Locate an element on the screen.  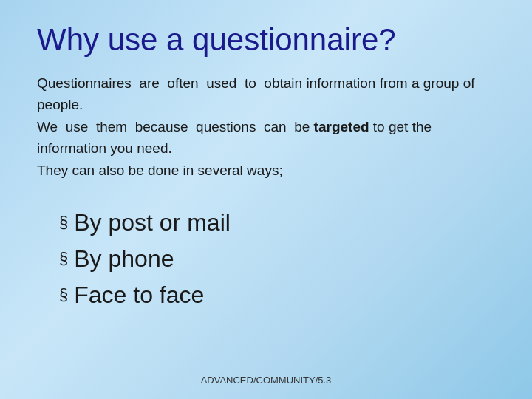
paragraph-3: They can also be done in several ways; is located at coordinates (160, 170).